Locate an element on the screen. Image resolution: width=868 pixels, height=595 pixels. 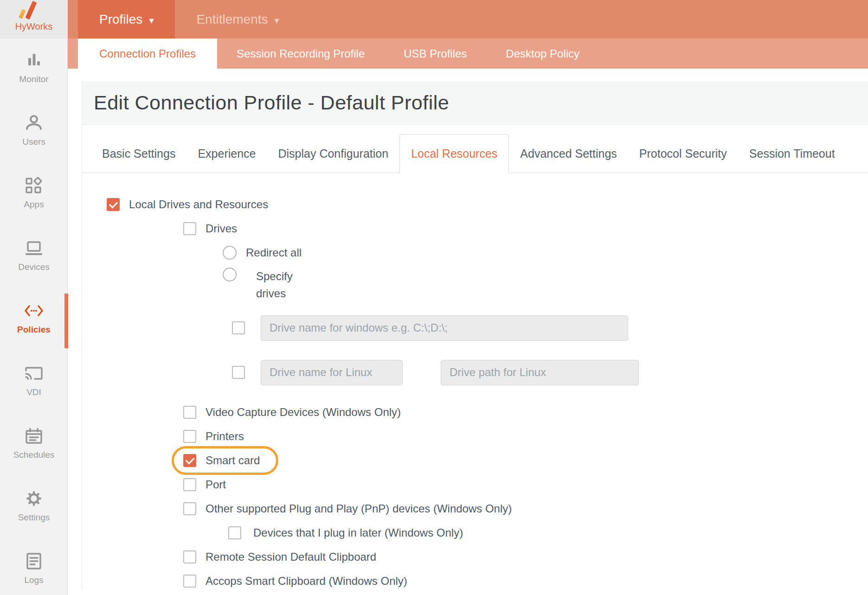
subnav-session-recording-profile: Session Recording Profile is located at coordinates (301, 54).